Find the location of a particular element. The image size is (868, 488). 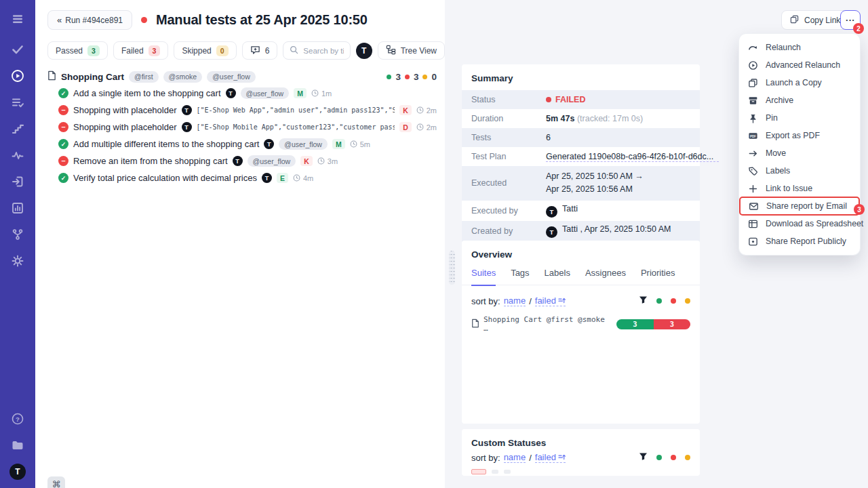

filter-failed: Failed 3 is located at coordinates (141, 50).